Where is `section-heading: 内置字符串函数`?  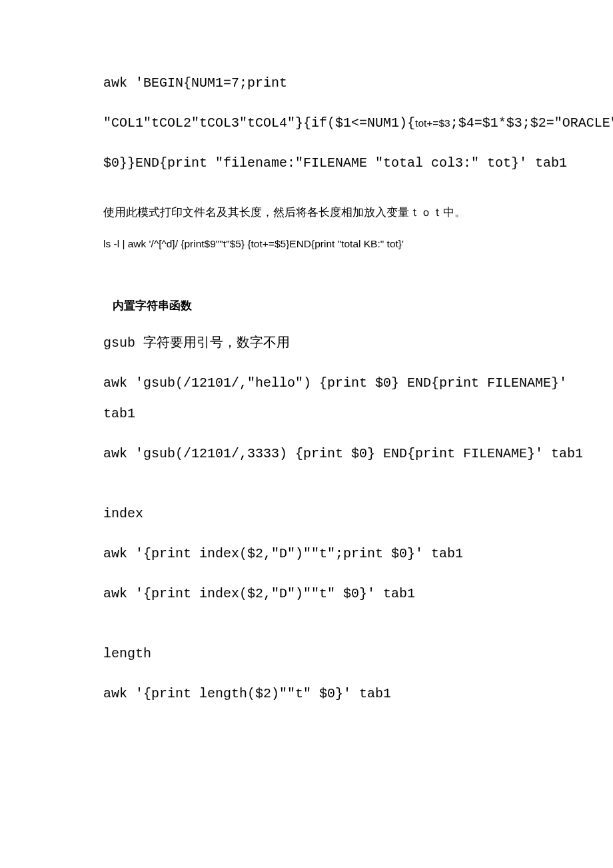
section-heading: 内置字符串函数 is located at coordinates (342, 305).